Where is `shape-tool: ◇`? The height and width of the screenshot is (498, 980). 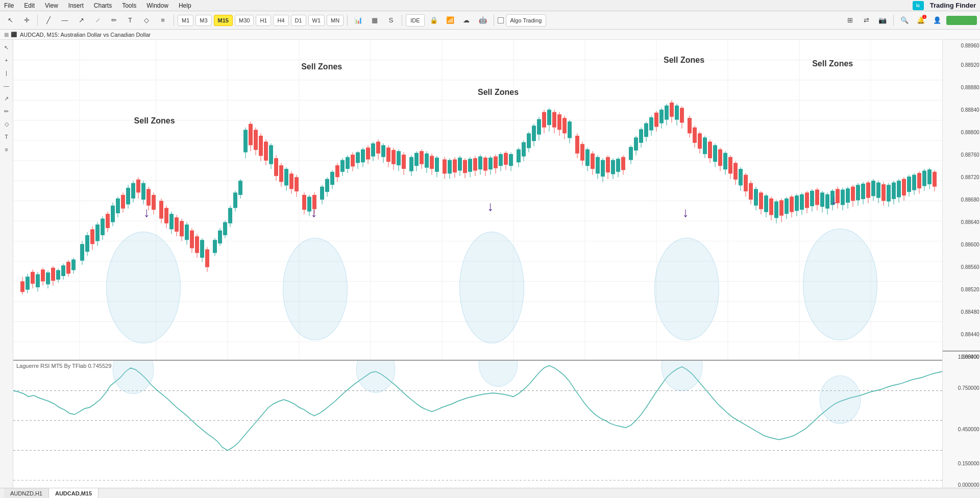 shape-tool: ◇ is located at coordinates (146, 20).